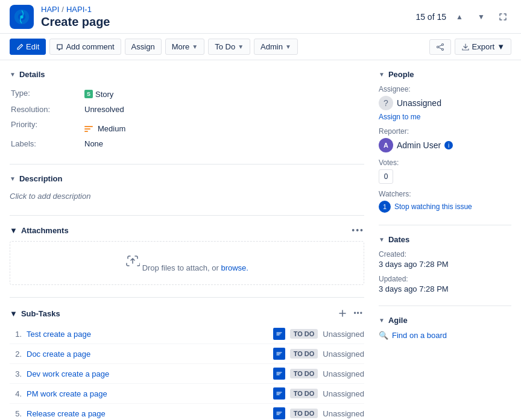 The height and width of the screenshot is (420, 521). I want to click on add-comment-button: Add comment, so click(85, 47).